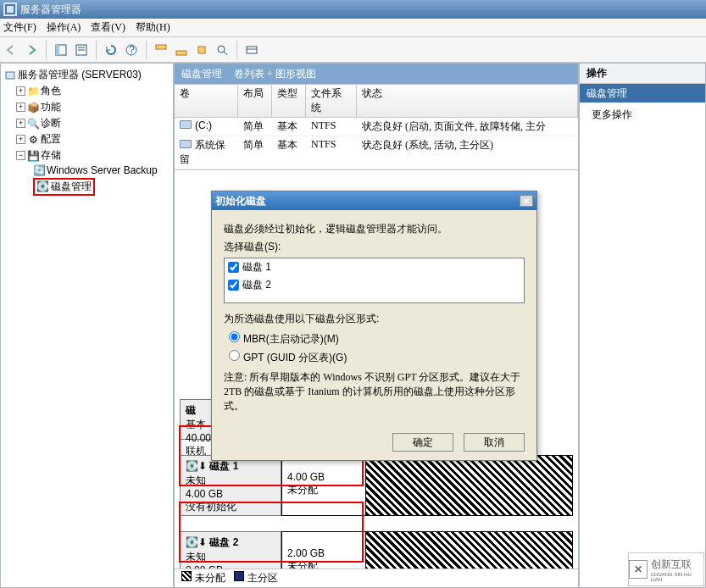  Describe the element at coordinates (161, 50) in the screenshot. I see `view-top-icon` at that location.